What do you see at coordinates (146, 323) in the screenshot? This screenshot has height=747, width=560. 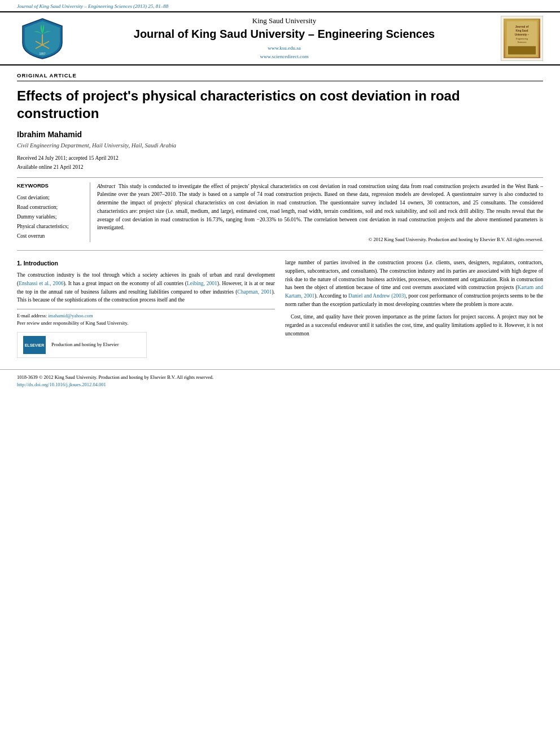 I see `peer-review-footnote: Peer review under responsibility of King…` at bounding box center [146, 323].